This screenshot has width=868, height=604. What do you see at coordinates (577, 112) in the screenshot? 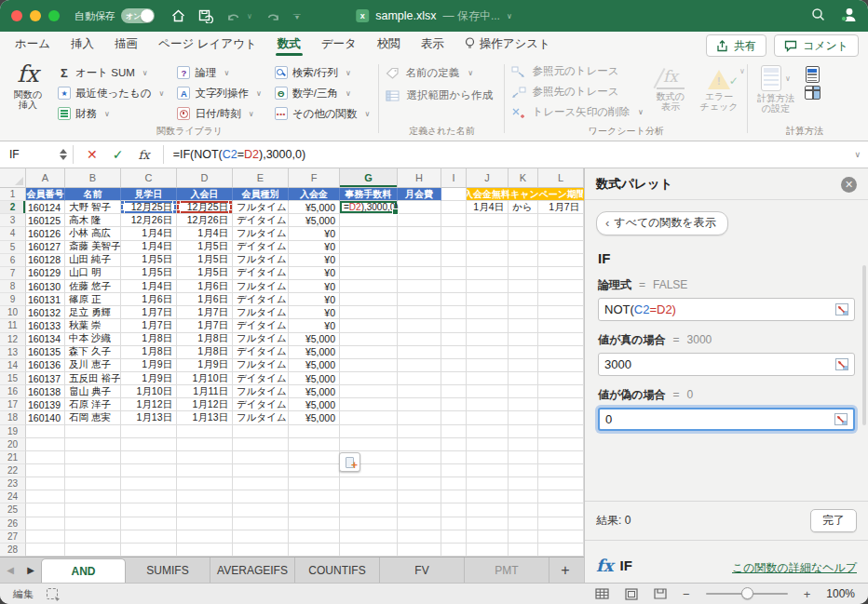
I see `trace-command: トレース矢印の削除` at bounding box center [577, 112].